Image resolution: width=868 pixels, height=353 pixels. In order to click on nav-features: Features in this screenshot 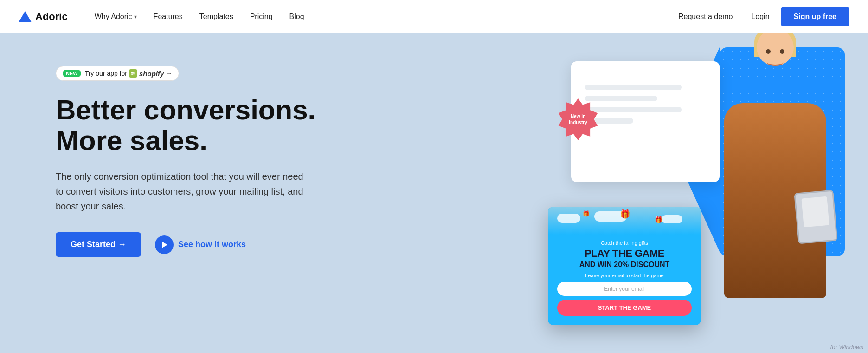, I will do `click(168, 17)`.